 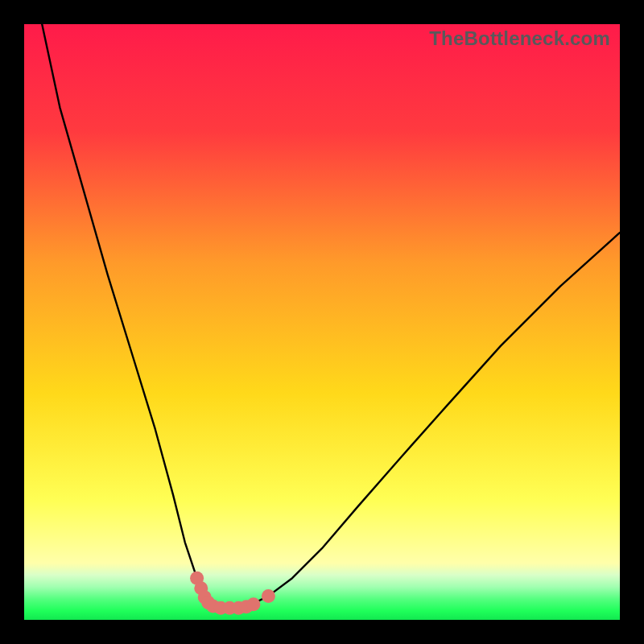 What do you see at coordinates (520, 39) in the screenshot?
I see `watermark-text: TheBottleneck.com` at bounding box center [520, 39].